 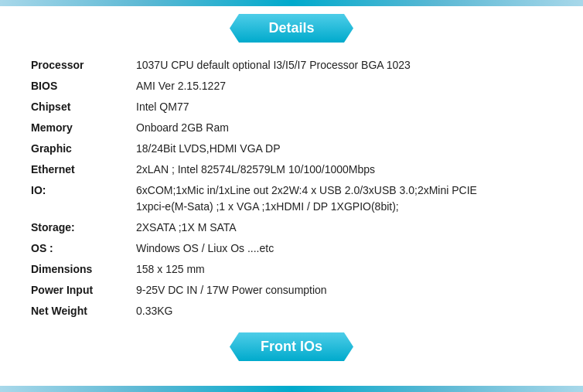 I want to click on table-row: ChipsetIntel QM77, so click(x=292, y=107).